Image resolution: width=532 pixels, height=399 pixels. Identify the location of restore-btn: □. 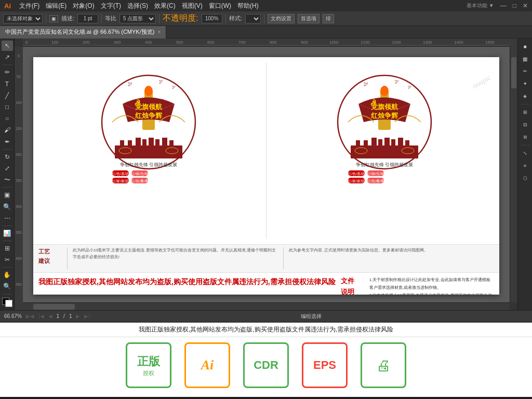
(514, 6).